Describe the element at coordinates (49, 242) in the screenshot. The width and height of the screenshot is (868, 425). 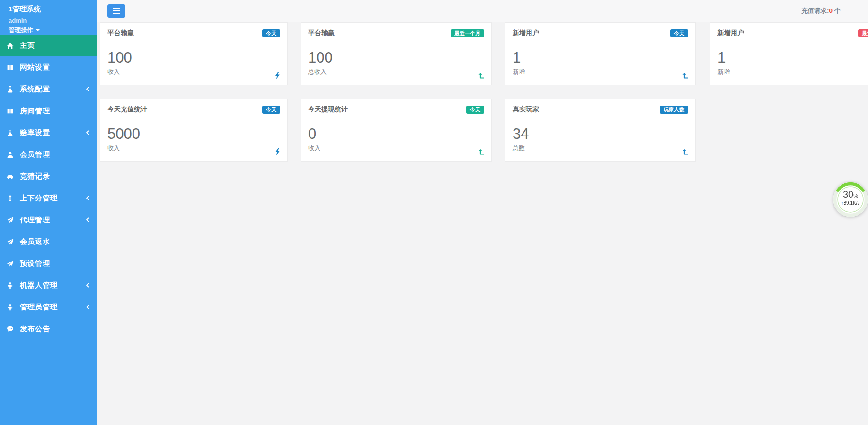
I see `sidebar-item-member-rebate: 会员返水` at that location.